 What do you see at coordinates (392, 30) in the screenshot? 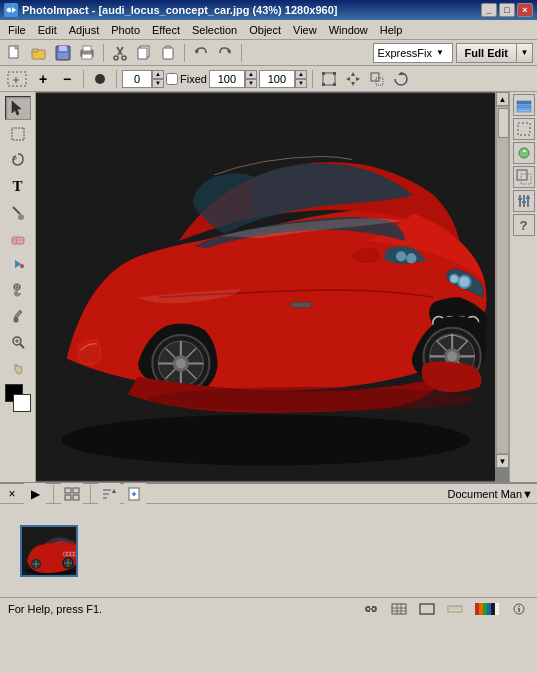
I see `menu-help: Help` at bounding box center [392, 30].